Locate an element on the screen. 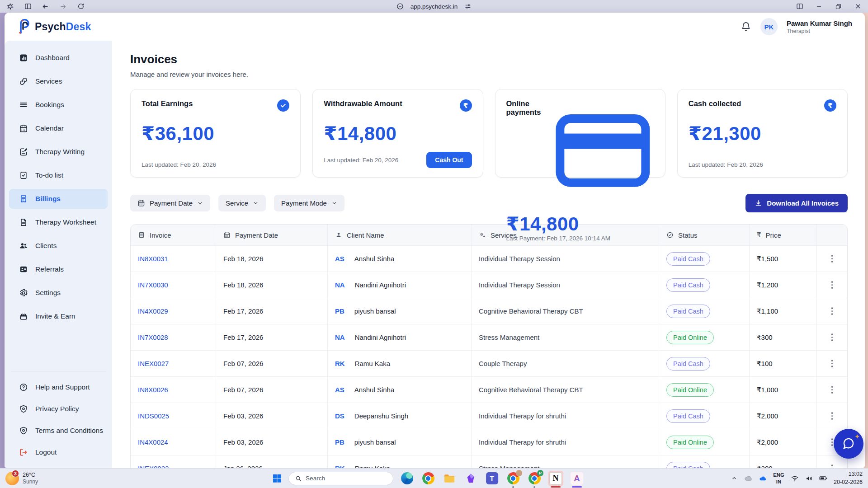  sidebar-item-billings: Billings is located at coordinates (58, 199).